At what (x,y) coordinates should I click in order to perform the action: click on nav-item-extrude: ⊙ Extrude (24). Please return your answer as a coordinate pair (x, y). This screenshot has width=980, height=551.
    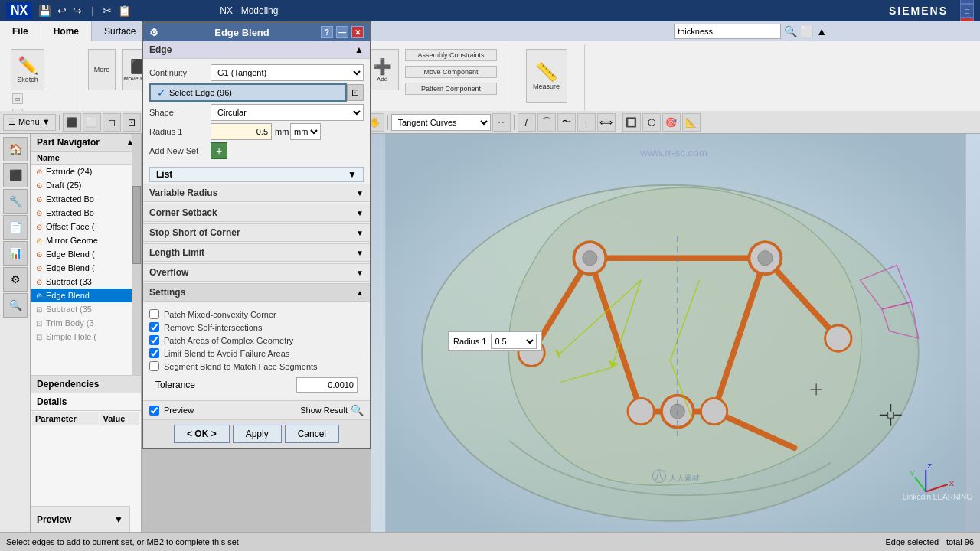
    Looking at the image, I should click on (86, 171).